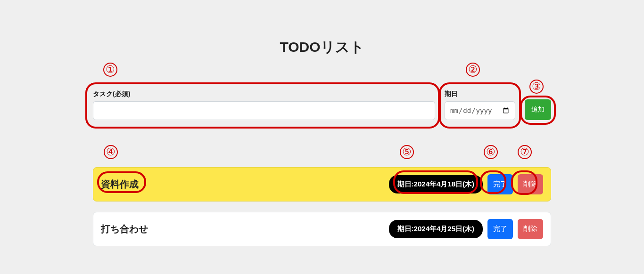  I want to click on annotation-5: ⑤, so click(407, 152).